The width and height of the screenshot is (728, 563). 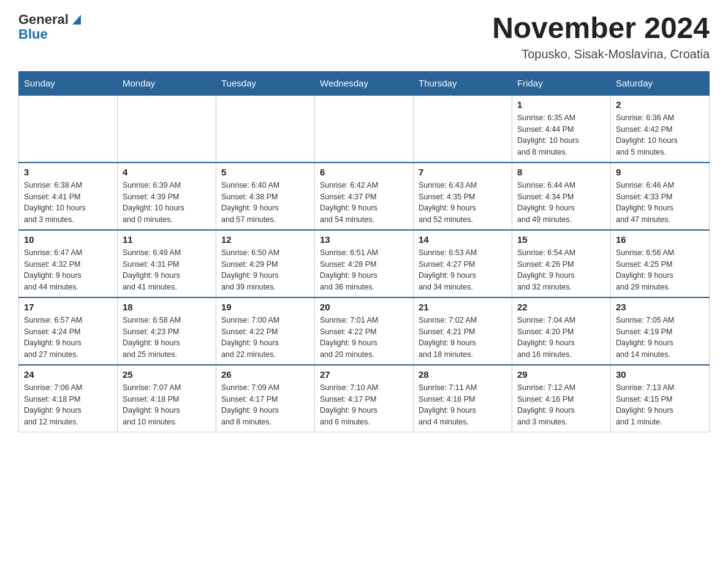 I want to click on day-info: Sunrise: 7:06 AM Sunset: 4:18 PM Dayligh…, so click(x=68, y=405).